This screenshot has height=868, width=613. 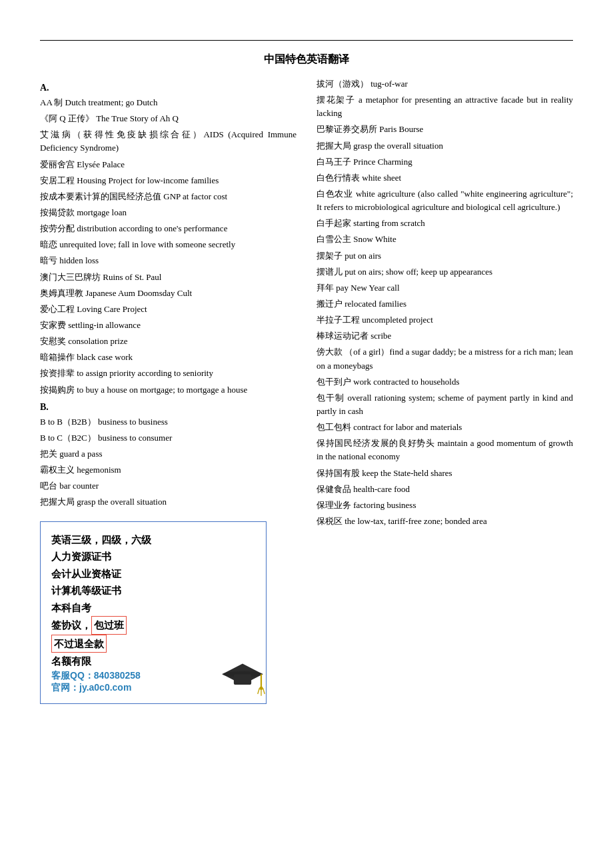 I want to click on list-item: AA 制 Dutch treatment; go Dutch, so click(x=168, y=103).